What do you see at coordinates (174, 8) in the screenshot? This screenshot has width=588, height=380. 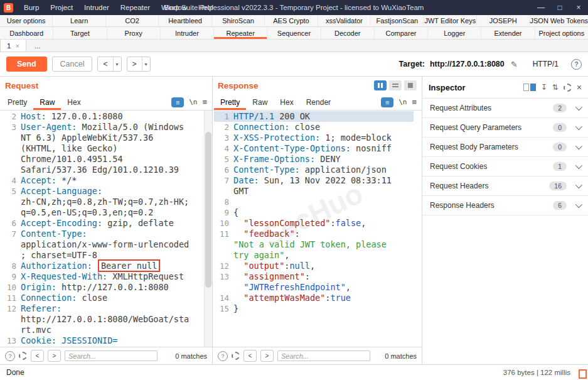 I see `menu-window: Window` at bounding box center [174, 8].